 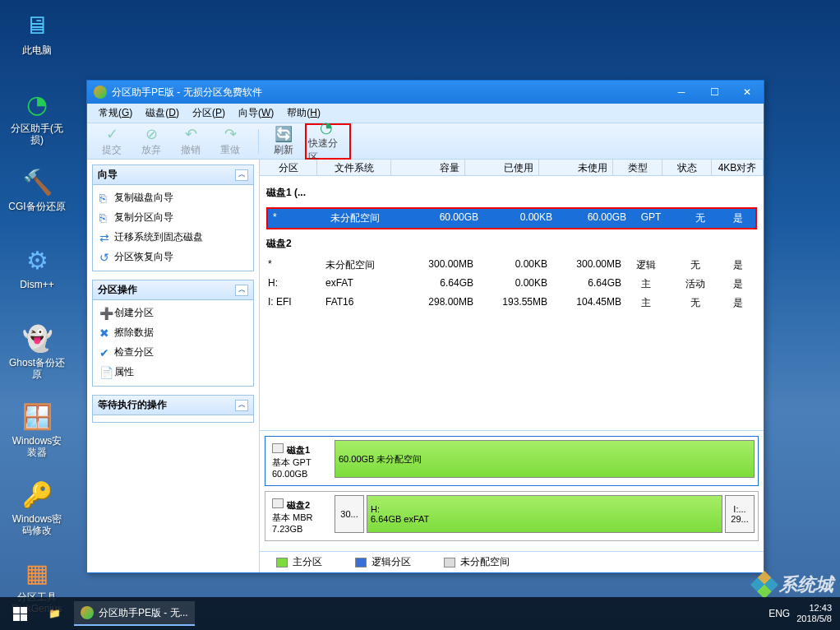 I want to click on panel-item: ⎘复制分区向导, so click(x=173, y=218).